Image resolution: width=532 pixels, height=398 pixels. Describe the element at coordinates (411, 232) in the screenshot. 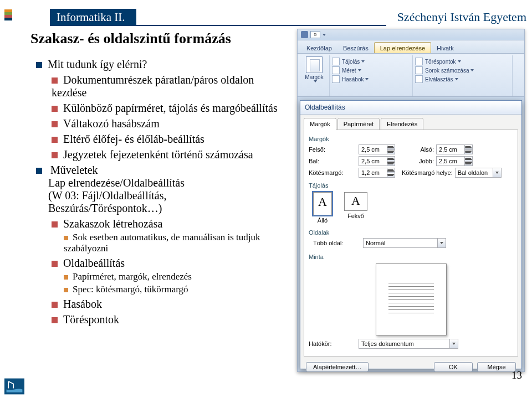

I see `section-pages-label: Oldalak` at that location.